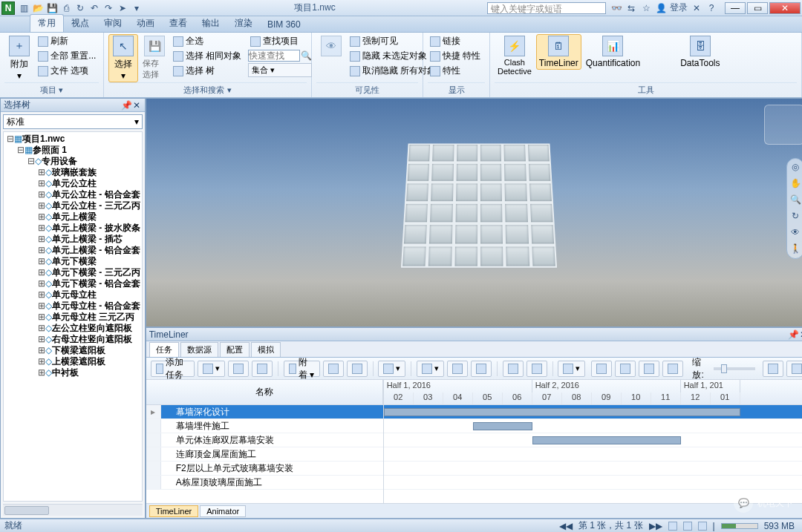 The height and width of the screenshot is (532, 802). I want to click on g2items-1: 选择 相同对象, so click(207, 56).